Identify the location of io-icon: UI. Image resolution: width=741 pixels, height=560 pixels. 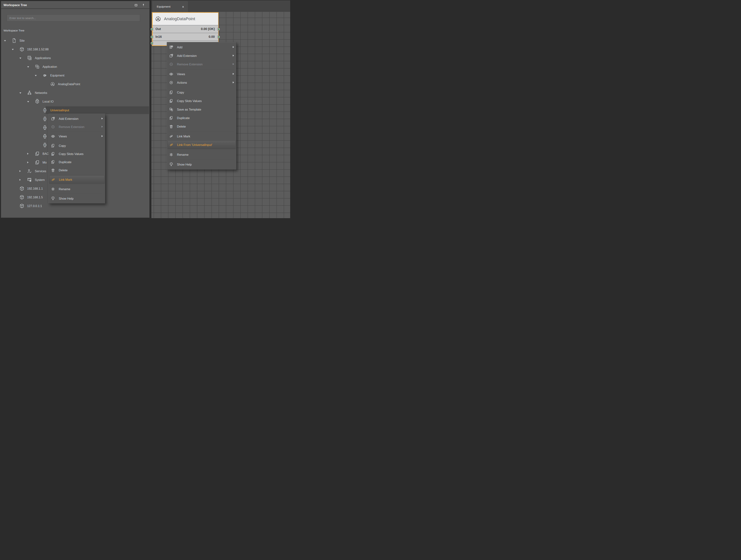
(45, 110).